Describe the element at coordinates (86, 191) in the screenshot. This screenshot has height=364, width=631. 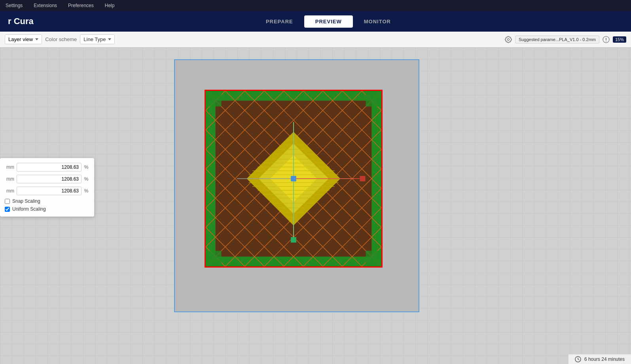
I see `scale-z-unit: %` at that location.